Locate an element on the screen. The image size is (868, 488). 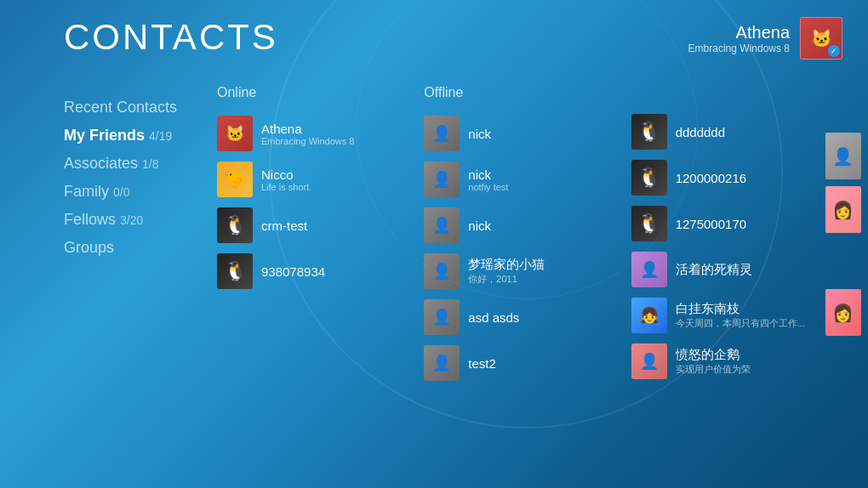
contact-baigua: 👧 白挂东南枝 今天周四，本周只有四个工作... is located at coordinates (722, 315).